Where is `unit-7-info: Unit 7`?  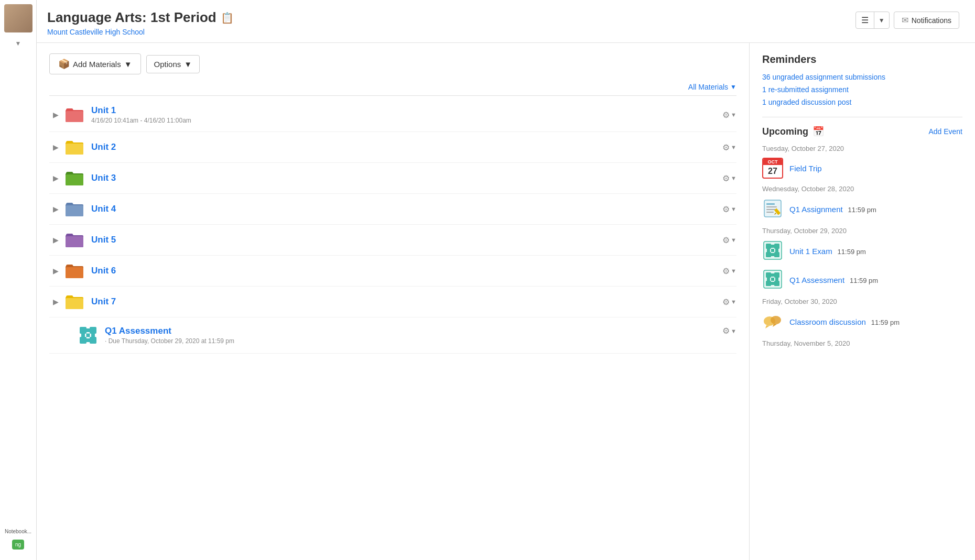 unit-7-info: Unit 7 is located at coordinates (407, 302).